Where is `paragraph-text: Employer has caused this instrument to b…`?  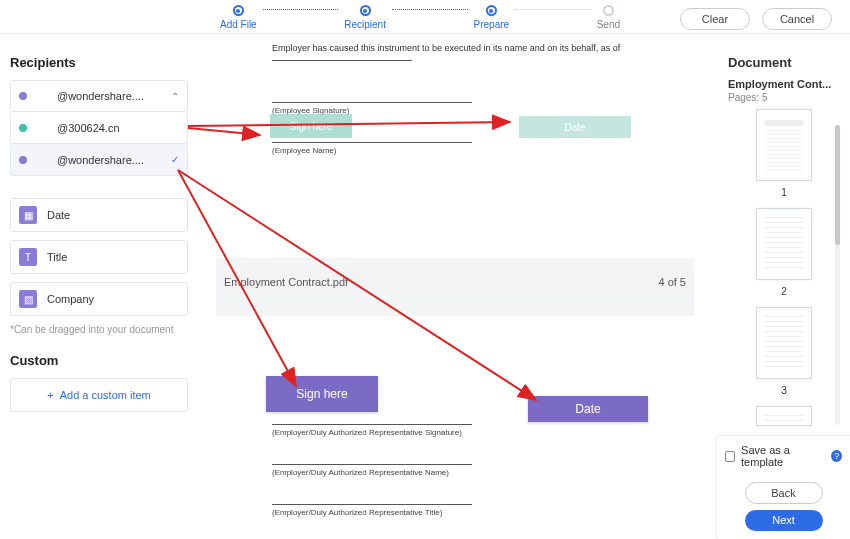 paragraph-text: Employer has caused this instrument to b… is located at coordinates (463, 49).